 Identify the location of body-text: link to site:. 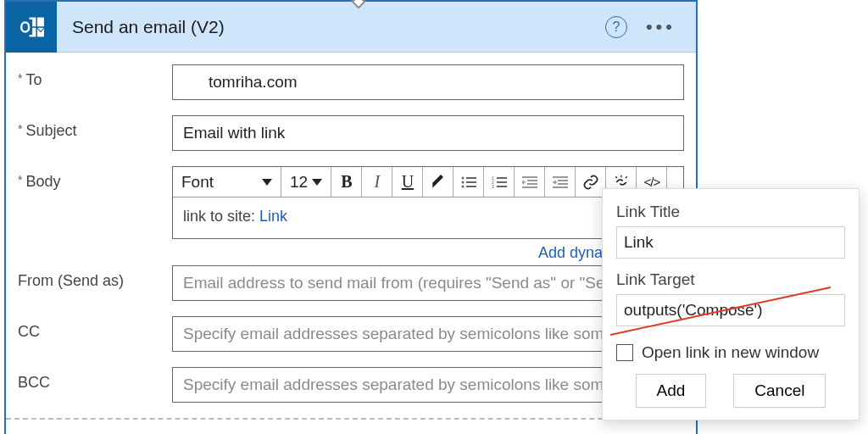
(219, 216).